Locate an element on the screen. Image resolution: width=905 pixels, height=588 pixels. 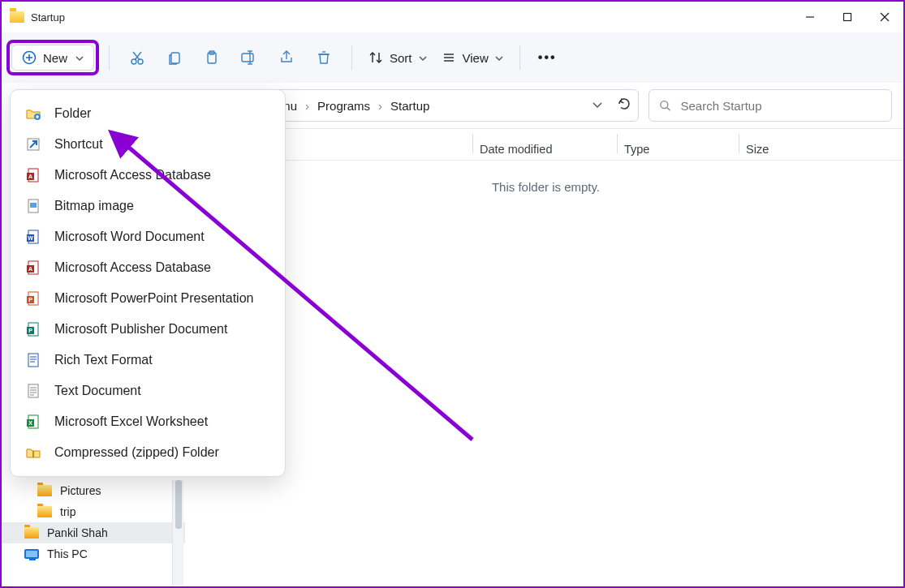
menu-item-label: Shortcut is located at coordinates (79, 144).